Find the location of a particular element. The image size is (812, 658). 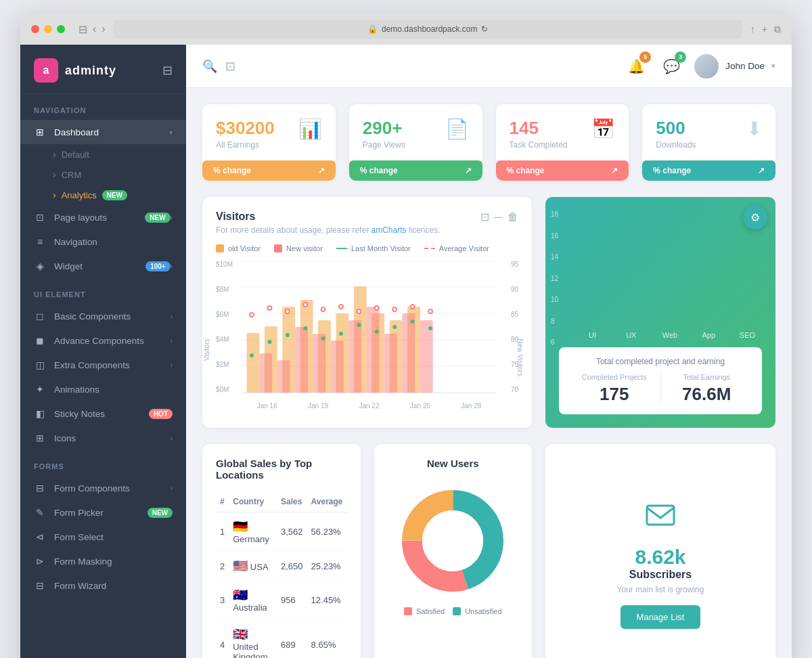

sidebar-subitem-default: Default is located at coordinates (103, 154).